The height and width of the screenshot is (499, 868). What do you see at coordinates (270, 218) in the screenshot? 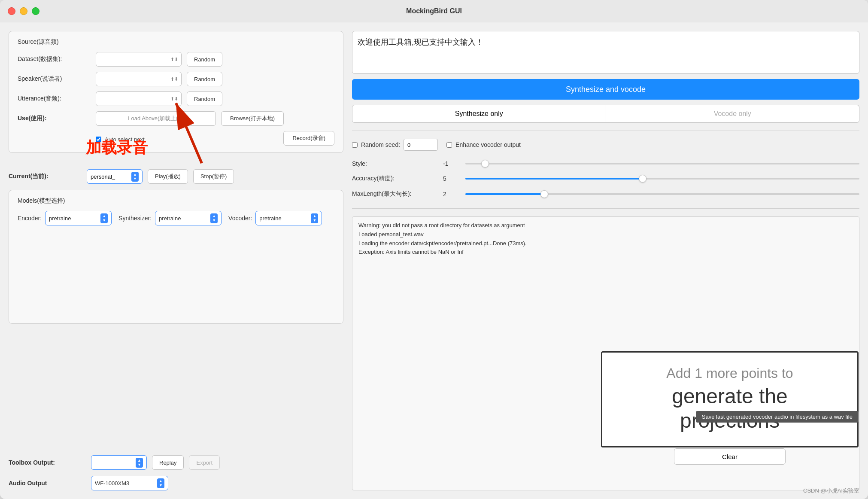
I see `vocoder-value: pretraine` at bounding box center [270, 218].